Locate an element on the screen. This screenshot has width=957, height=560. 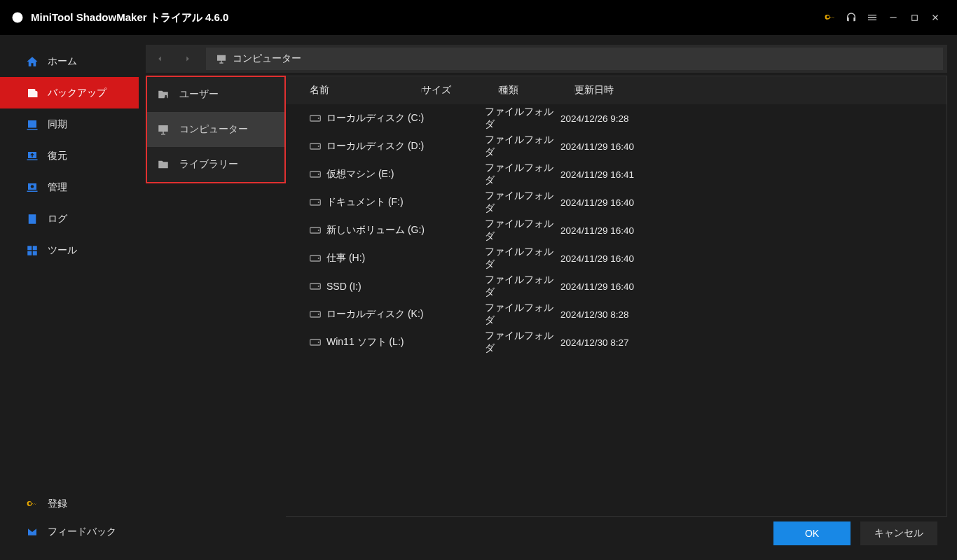
log-icon is located at coordinates (32, 219).